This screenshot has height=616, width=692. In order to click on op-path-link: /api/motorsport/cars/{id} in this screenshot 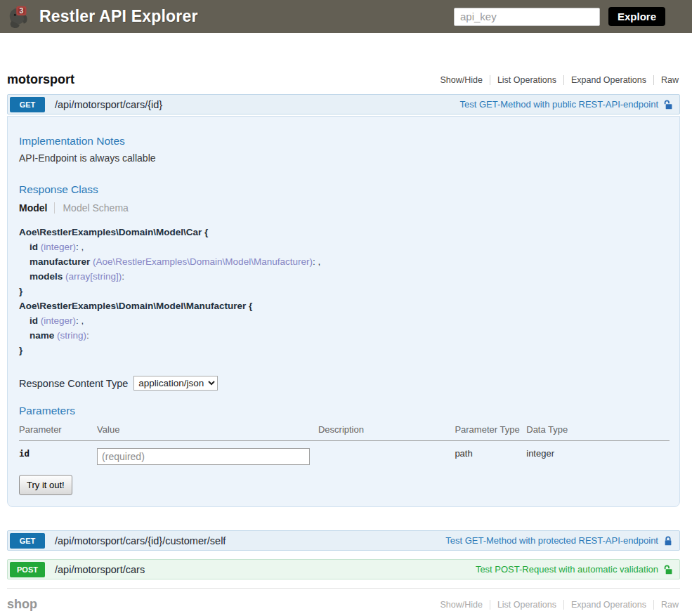, I will do `click(108, 105)`.